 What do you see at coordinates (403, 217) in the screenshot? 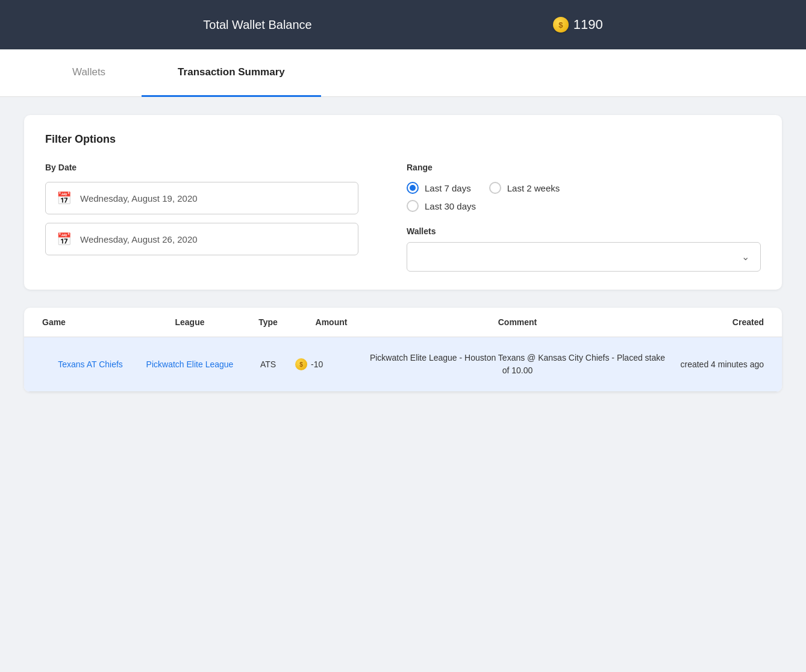
I see `filter-body: By Date 📅 Wednesday, August 19, 2020 📅 W…` at bounding box center [403, 217].